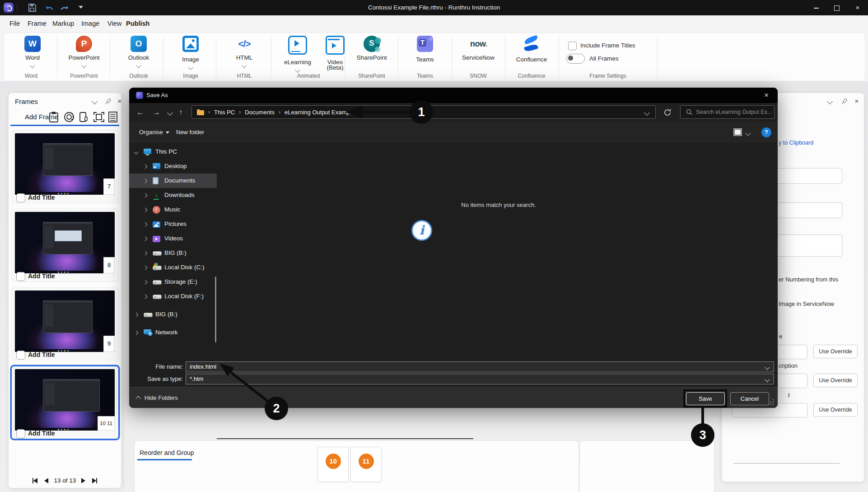 The image size is (868, 492). What do you see at coordinates (113, 117) in the screenshot?
I see `list-icon` at bounding box center [113, 117].